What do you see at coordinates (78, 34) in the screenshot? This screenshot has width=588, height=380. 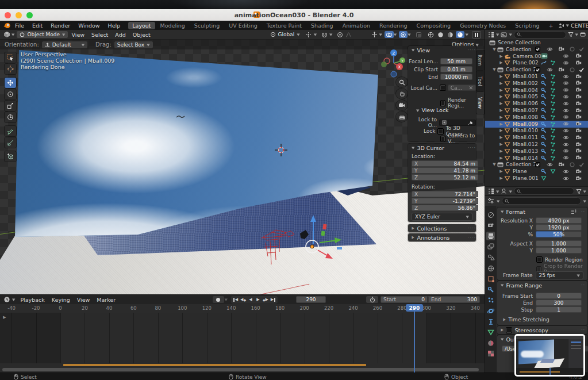 I see `viewport-menu-view: View` at bounding box center [78, 34].